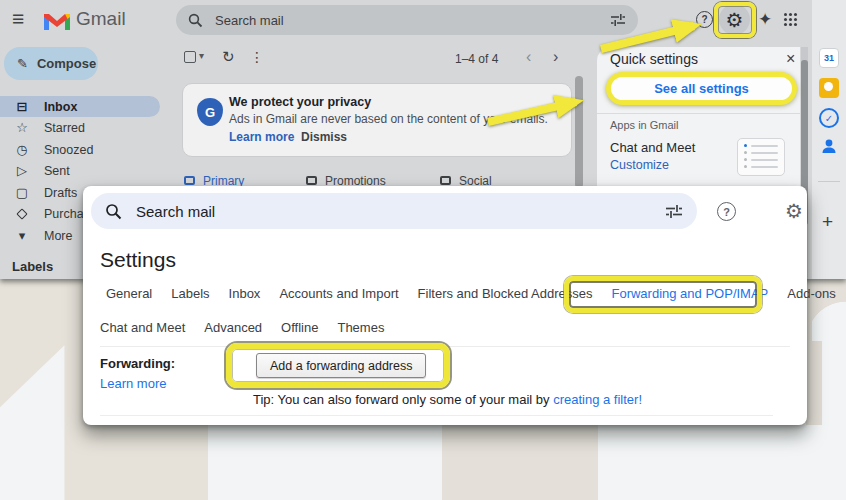 This screenshot has height=500, width=846. I want to click on close-icon: ×, so click(790, 59).